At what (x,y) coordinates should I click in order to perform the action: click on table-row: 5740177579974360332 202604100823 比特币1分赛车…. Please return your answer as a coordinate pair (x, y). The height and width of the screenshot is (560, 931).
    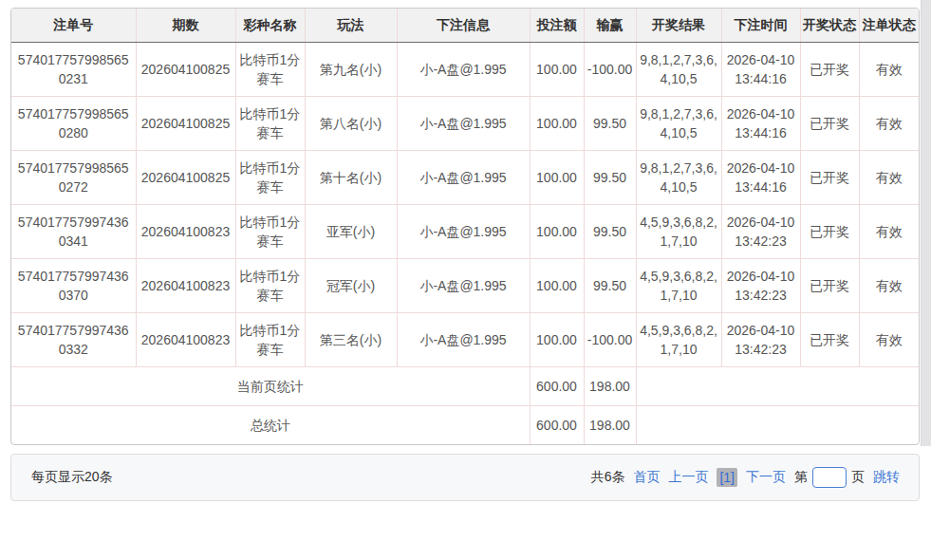
    Looking at the image, I should click on (465, 340).